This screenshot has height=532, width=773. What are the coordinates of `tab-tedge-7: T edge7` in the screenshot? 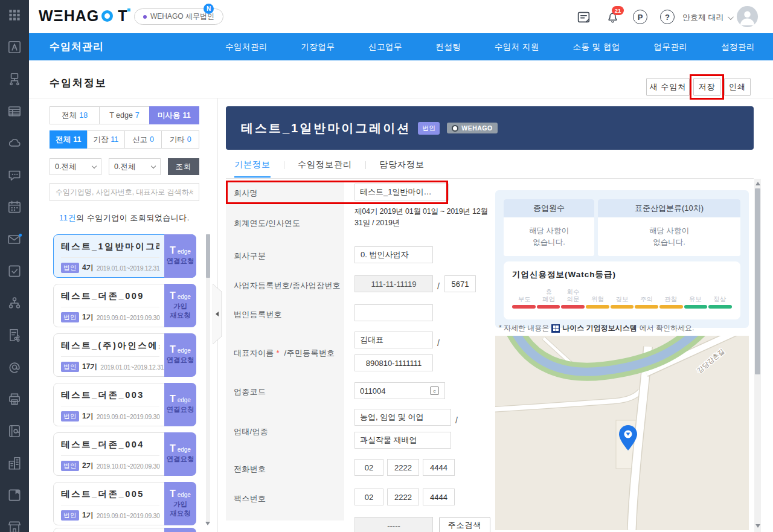 It's located at (124, 115).